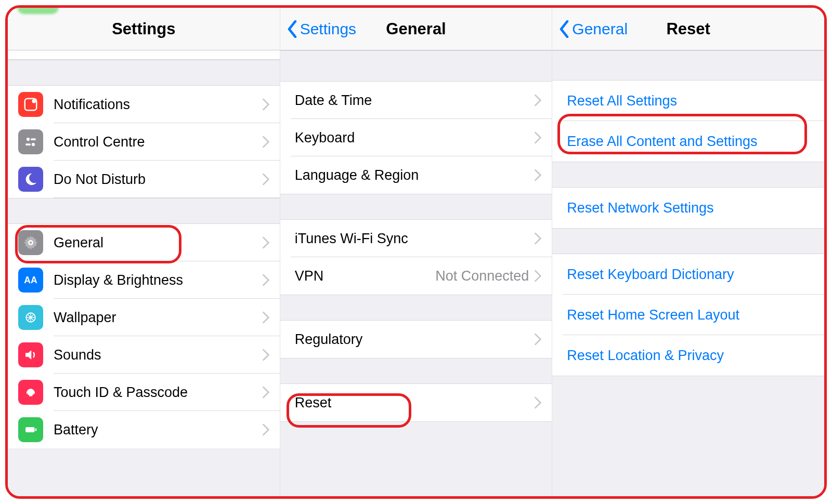 The height and width of the screenshot is (504, 832). What do you see at coordinates (416, 276) in the screenshot?
I see `general-row-vpn: VPN Not Connected` at bounding box center [416, 276].